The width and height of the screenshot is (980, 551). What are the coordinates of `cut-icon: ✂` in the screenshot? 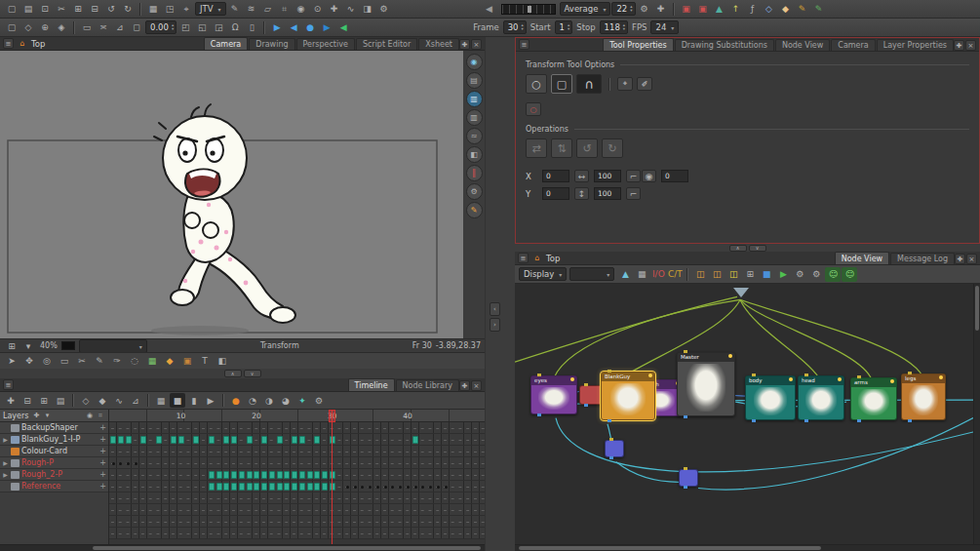 It's located at (61, 10).